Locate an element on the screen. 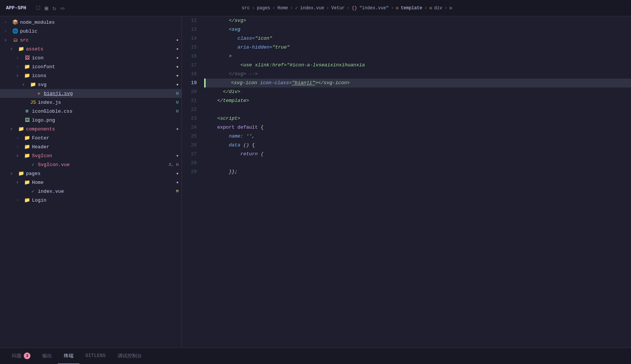 The width and height of the screenshot is (631, 364). tree-item-home: ∨ 📁 Home ● is located at coordinates (91, 182).